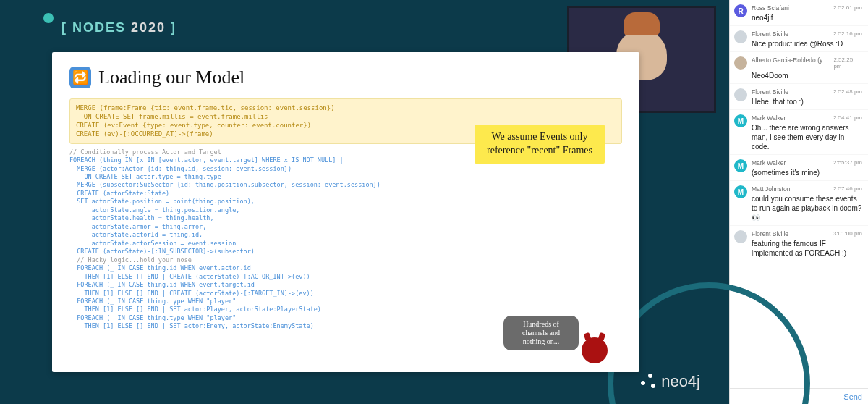 This screenshot has height=404, width=868. Describe the element at coordinates (171, 77) in the screenshot. I see `slide-title: Loading our Model` at that location.